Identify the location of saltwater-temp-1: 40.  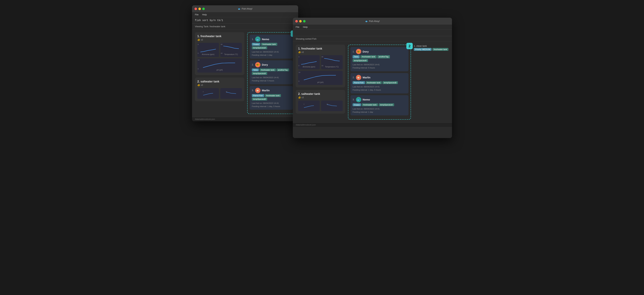
(231, 94).